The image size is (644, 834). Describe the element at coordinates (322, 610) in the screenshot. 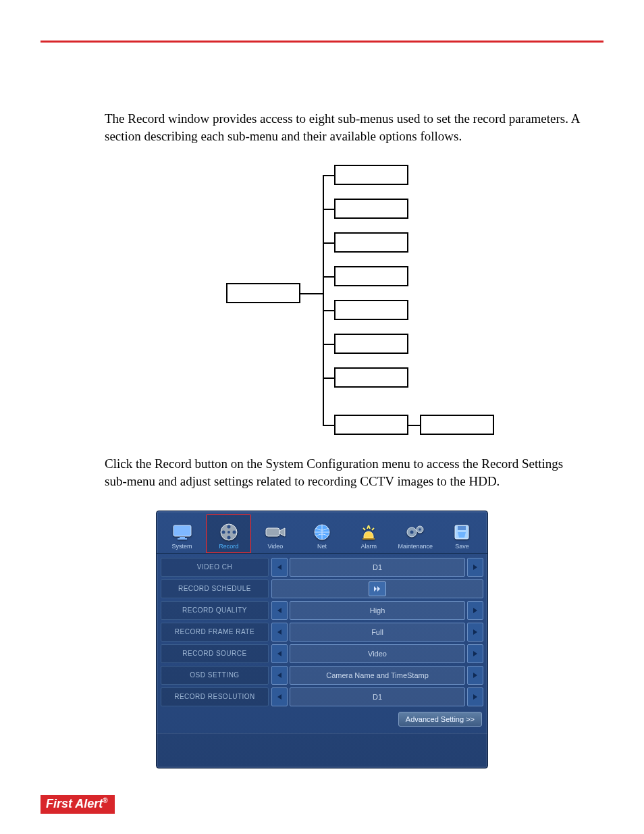

I see `row-record-quality: RECORD QUALITY High` at that location.